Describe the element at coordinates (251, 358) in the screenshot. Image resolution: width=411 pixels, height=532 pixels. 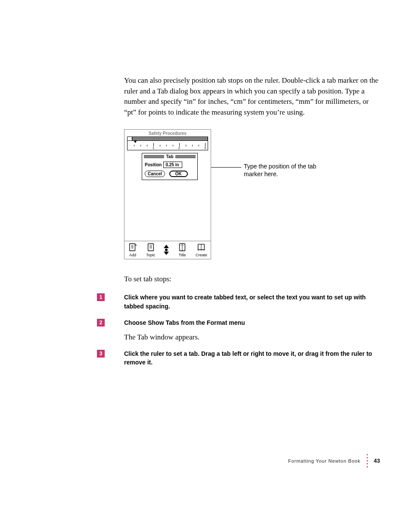
I see `step-3-text: Click the ruler to set a tab. Drag a tab…` at that location.